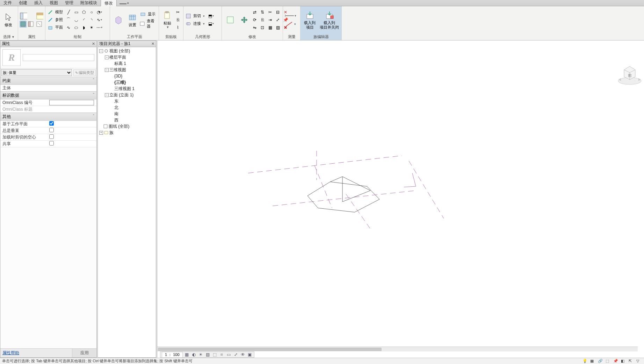 The height and width of the screenshot is (364, 644). I want to click on tree-item: 标高 1, so click(127, 64).